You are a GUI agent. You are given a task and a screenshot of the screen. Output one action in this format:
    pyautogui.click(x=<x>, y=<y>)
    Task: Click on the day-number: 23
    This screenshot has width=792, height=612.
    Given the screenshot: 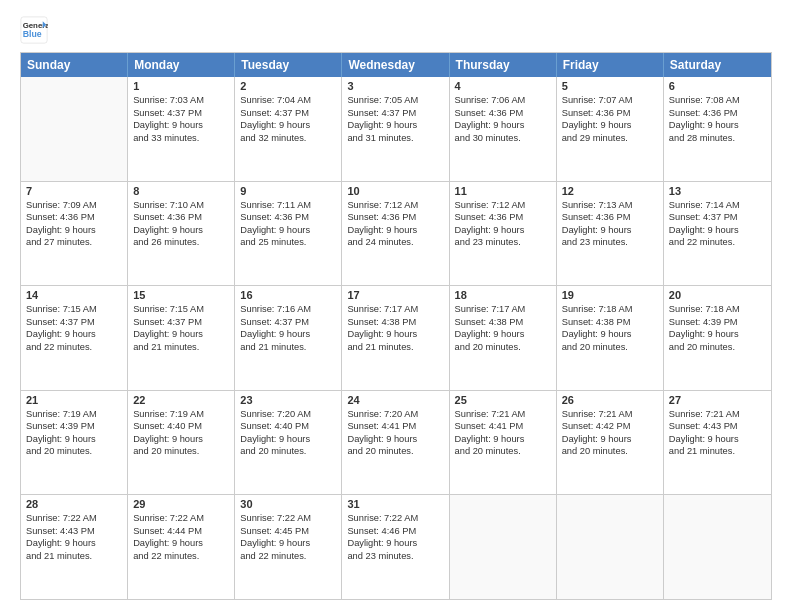 What is the action you would take?
    pyautogui.click(x=288, y=400)
    